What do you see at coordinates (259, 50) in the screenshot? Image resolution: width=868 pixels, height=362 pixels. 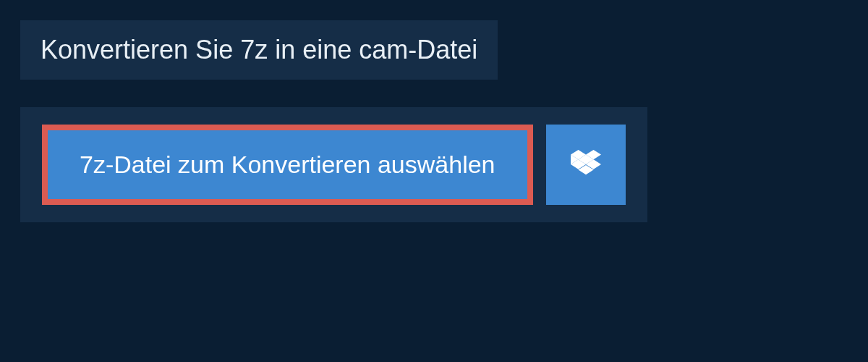 I see `page-title: Konvertieren Sie 7z in eine cam-Datei` at bounding box center [259, 50].